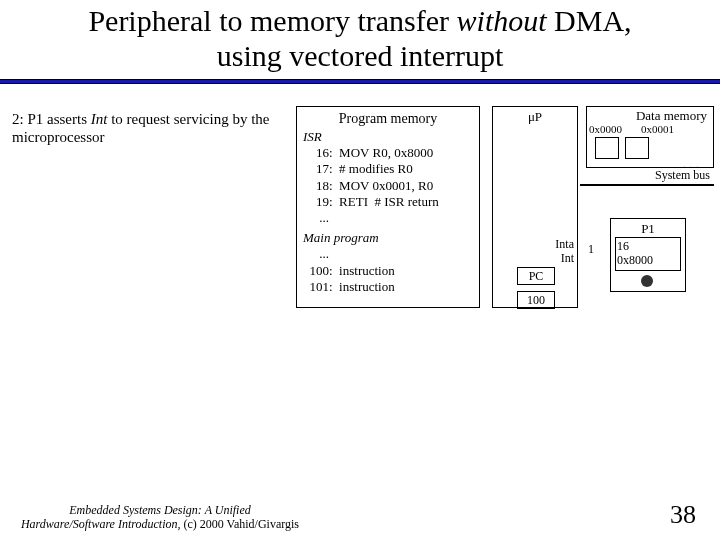 The image size is (720, 540). I want to click on data-memory-title: Data memory, so click(672, 116).